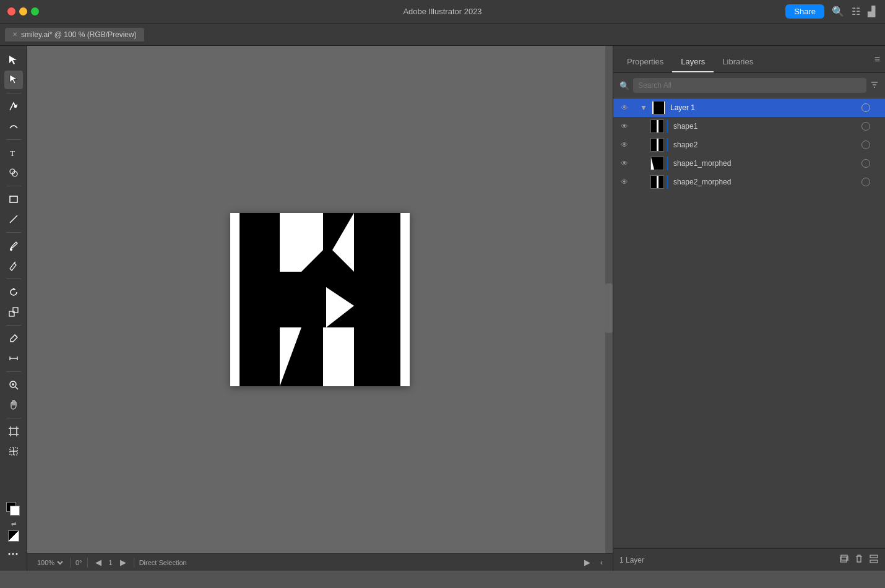  I want to click on pencil-tool, so click(14, 266).